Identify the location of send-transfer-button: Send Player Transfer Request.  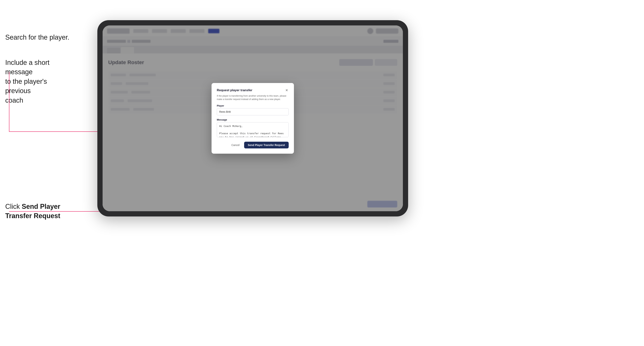
(266, 145).